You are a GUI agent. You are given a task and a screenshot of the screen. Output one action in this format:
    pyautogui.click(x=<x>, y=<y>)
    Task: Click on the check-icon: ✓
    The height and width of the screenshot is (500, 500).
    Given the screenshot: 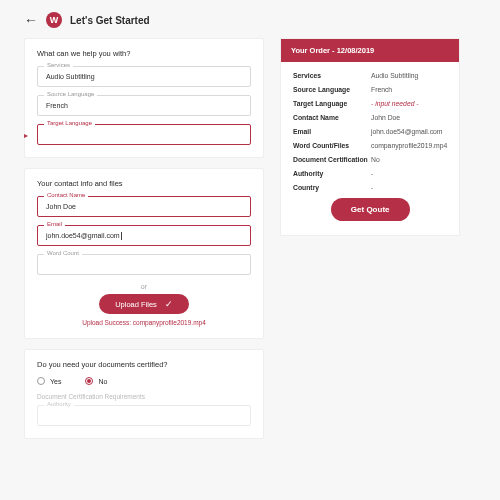 What is the action you would take?
    pyautogui.click(x=169, y=304)
    